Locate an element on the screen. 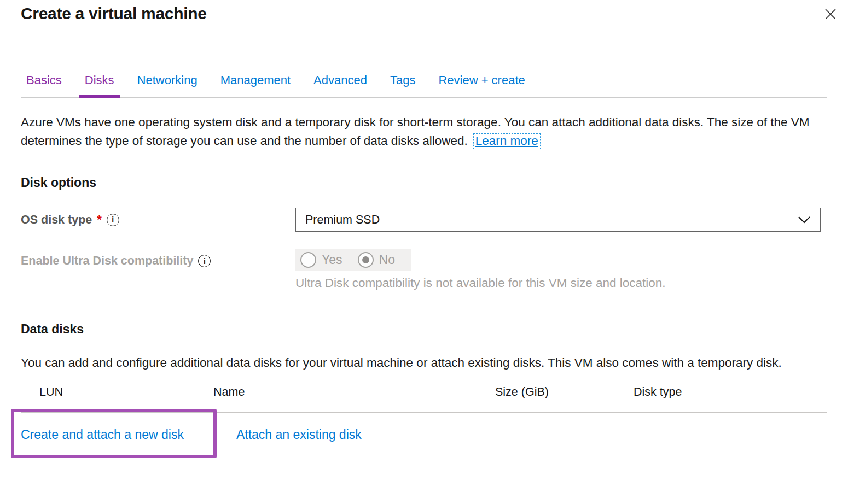 The height and width of the screenshot is (504, 848). close-icon is located at coordinates (830, 14).